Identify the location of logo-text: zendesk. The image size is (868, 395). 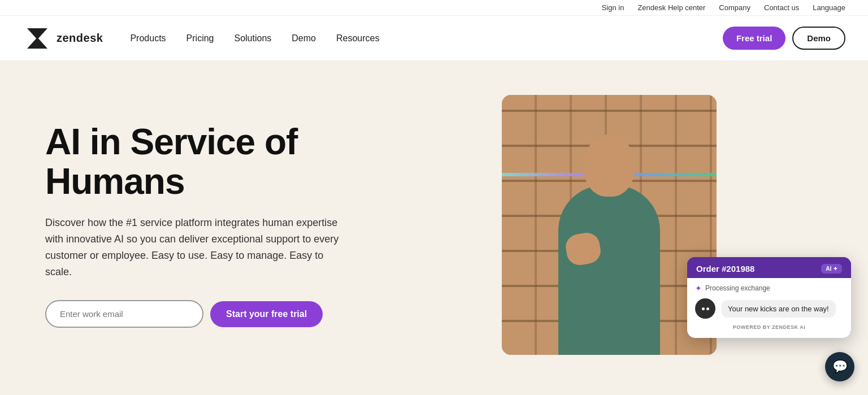
(80, 38).